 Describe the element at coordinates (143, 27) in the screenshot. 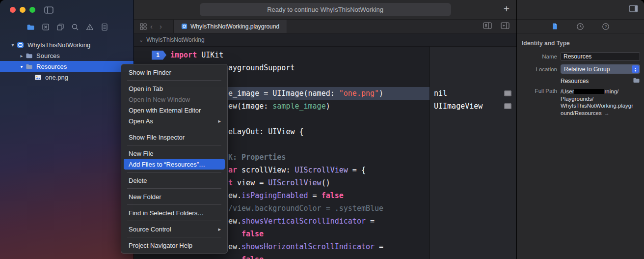

I see `related-items-icon` at that location.